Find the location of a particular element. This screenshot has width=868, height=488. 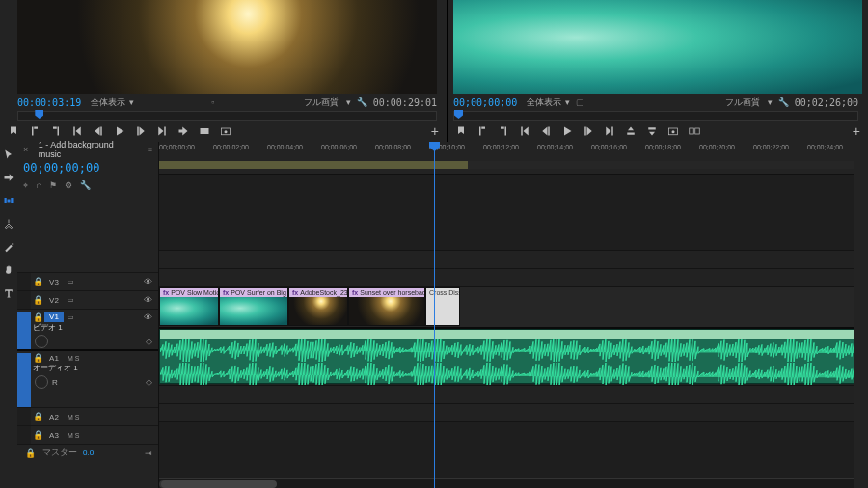

master-track-header: 🔒 マスター 0.0 ⇥ is located at coordinates (88, 452).